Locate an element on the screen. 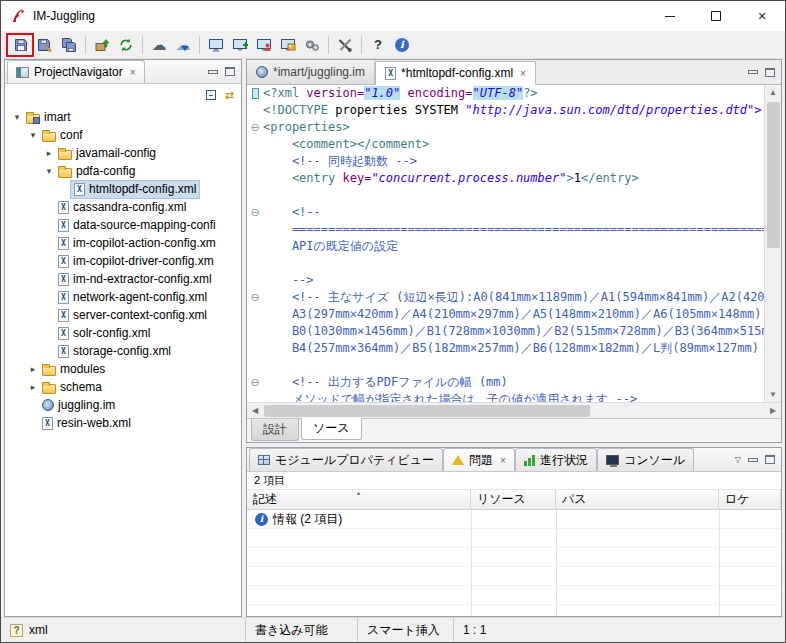 The image size is (786, 643). tools-button is located at coordinates (345, 45).